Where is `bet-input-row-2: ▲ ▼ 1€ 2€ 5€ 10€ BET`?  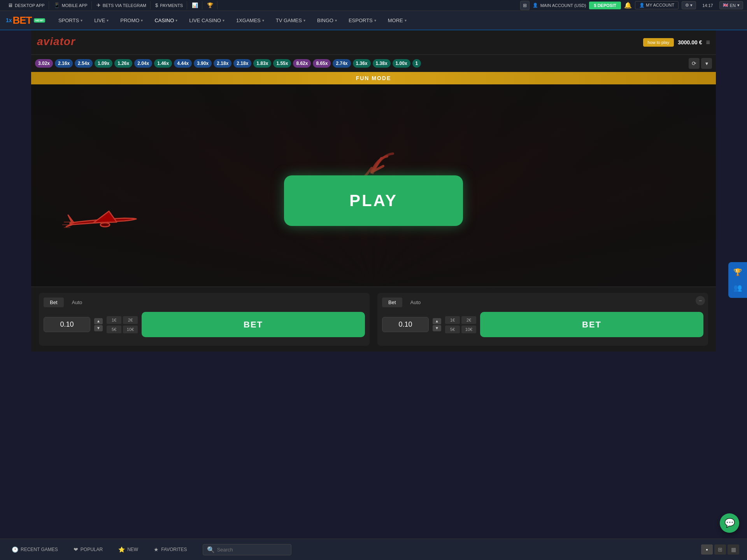 bet-input-row-2: ▲ ▼ 1€ 2€ 5€ 10€ BET is located at coordinates (543, 324).